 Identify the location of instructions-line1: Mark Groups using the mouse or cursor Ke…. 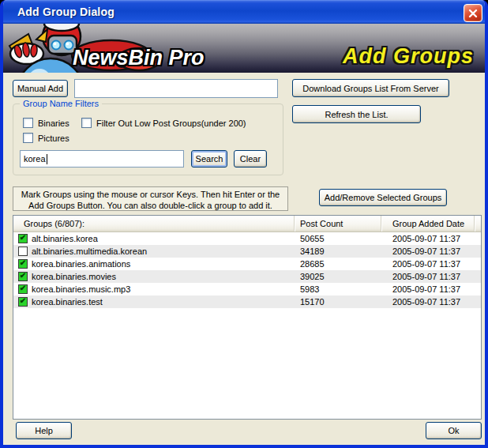
(150, 194).